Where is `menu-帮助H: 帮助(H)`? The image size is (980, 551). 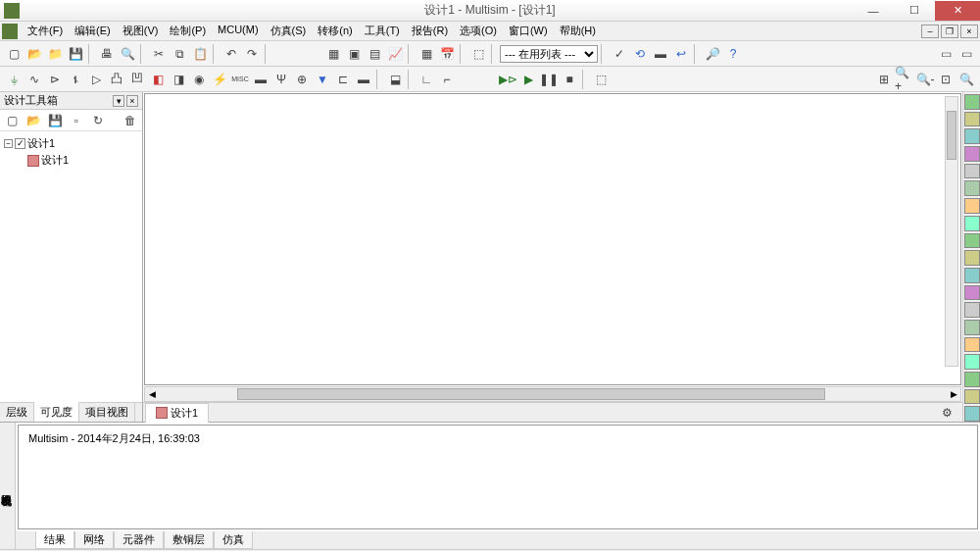
menu-帮助H: 帮助(H) is located at coordinates (578, 31).